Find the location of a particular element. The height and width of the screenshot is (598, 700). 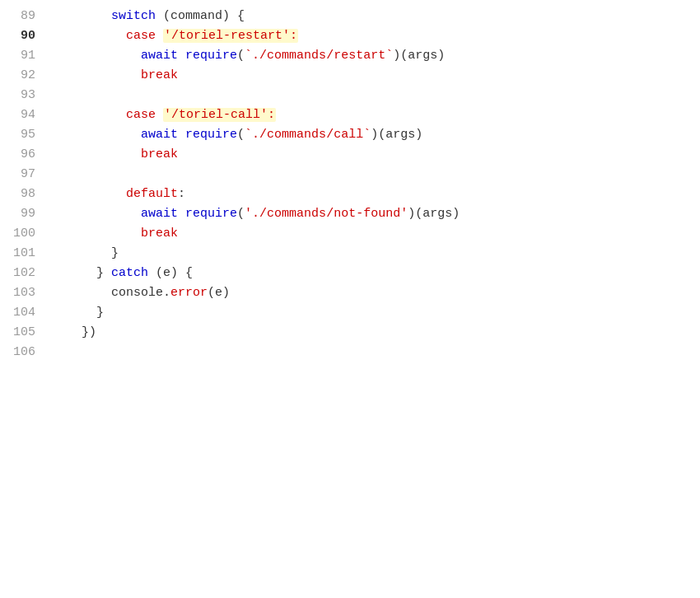

code-line-99: await require('./commands/not-found')(ar… is located at coordinates (376, 214).